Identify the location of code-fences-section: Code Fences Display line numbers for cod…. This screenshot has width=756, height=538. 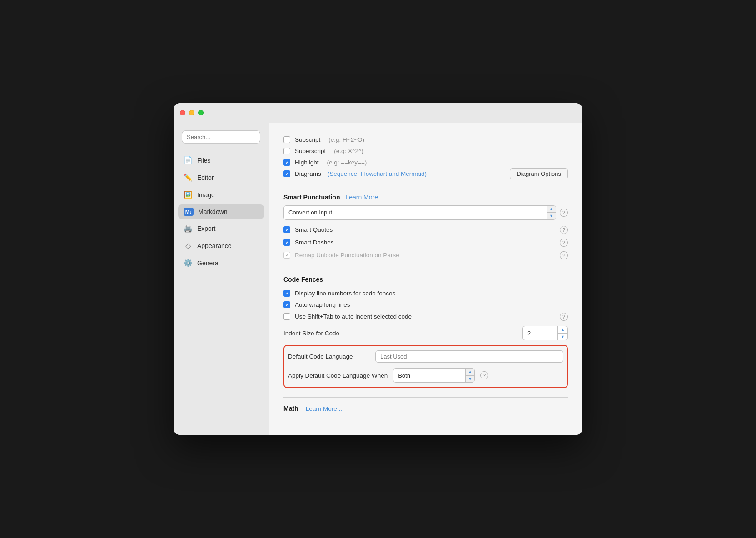
(426, 332).